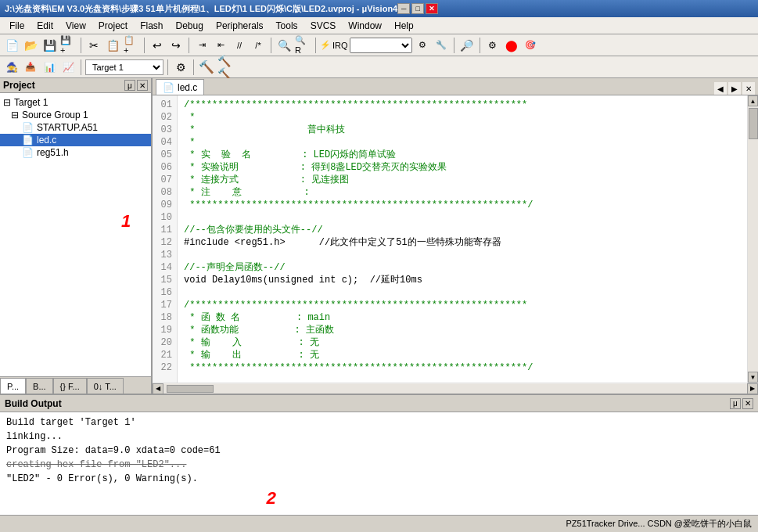 This screenshot has width=758, height=532. Describe the element at coordinates (55, 115) in the screenshot. I see `tree-item-label-source-group1: Source Group 1` at that location.